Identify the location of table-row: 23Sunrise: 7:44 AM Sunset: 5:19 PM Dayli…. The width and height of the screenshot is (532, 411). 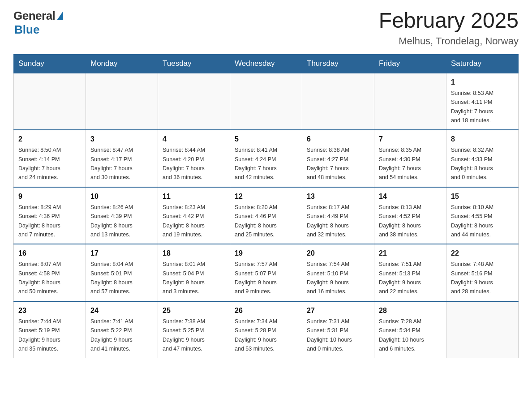
(50, 330).